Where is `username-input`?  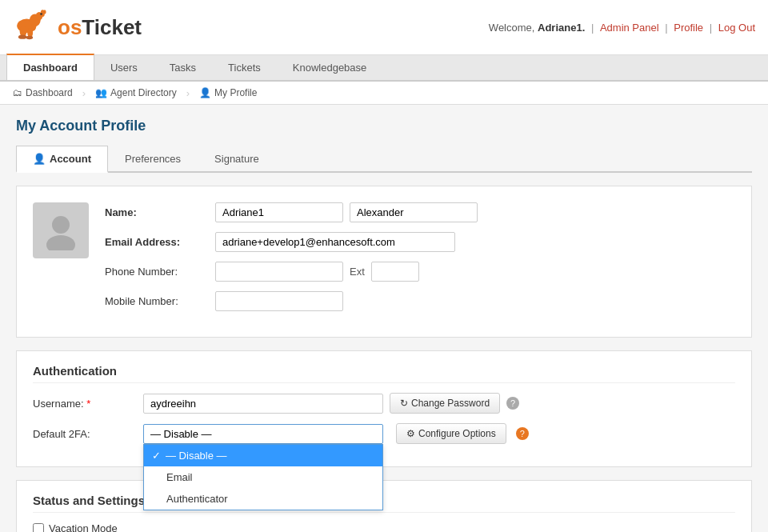
username-input is located at coordinates (263, 403).